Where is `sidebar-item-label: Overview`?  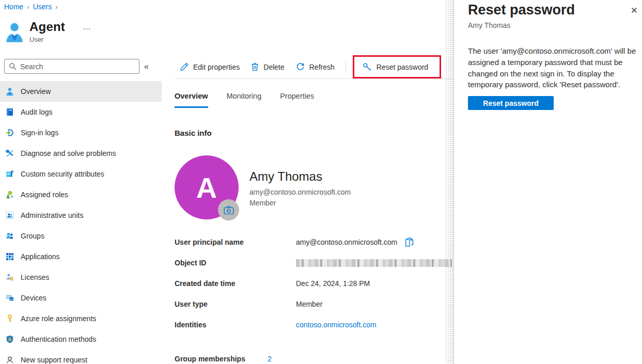
sidebar-item-label: Overview is located at coordinates (36, 91).